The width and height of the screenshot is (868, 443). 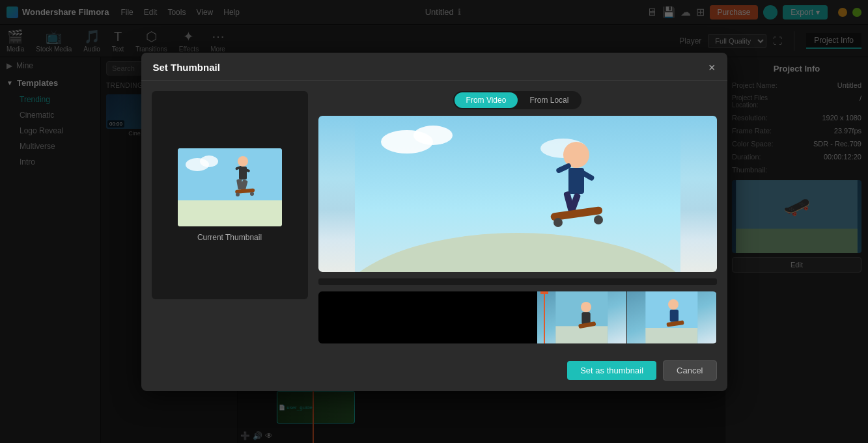 I want to click on dialog-header: Set Thumbnail ×, so click(x=434, y=66).